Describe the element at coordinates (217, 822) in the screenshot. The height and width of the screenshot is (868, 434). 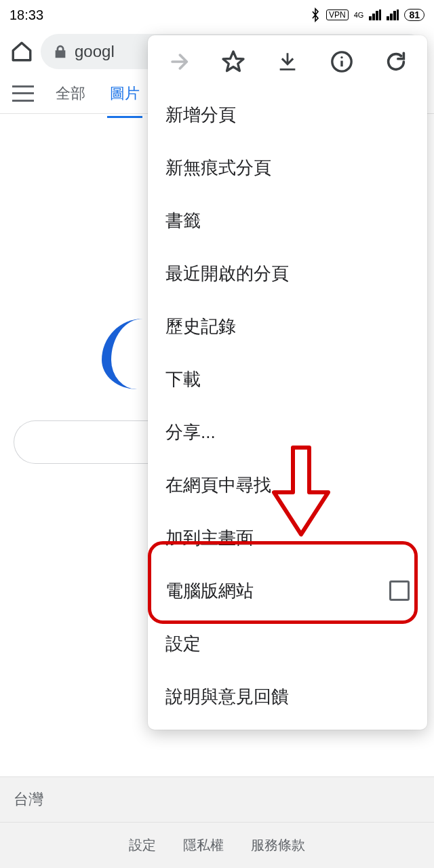
I see `page-footer: 台灣 設定 隱私權 服務條款` at that location.